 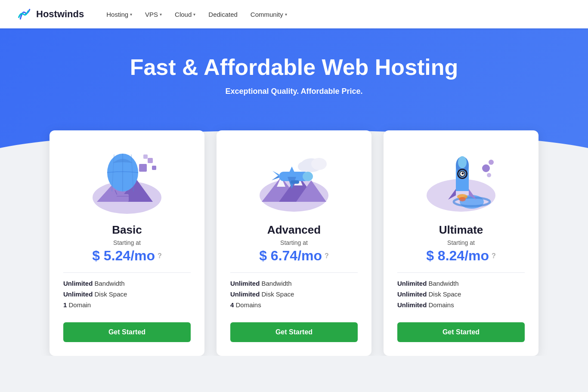 What do you see at coordinates (294, 91) in the screenshot?
I see `hero-subtitle: Exceptional Quality. Affordable Price.` at bounding box center [294, 91].